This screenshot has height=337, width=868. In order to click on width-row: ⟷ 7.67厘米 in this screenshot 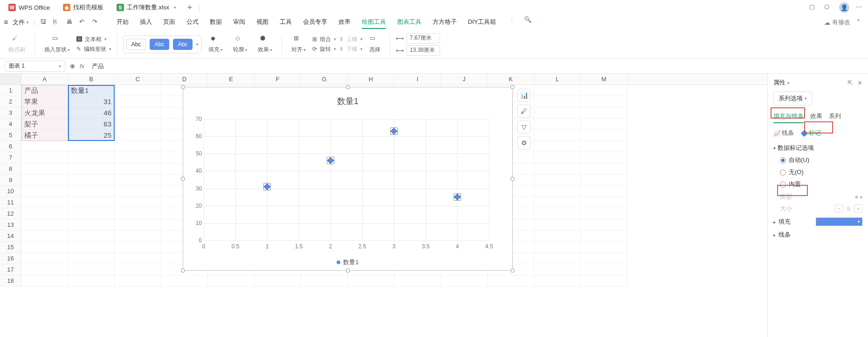, I will do `click(418, 38)`.